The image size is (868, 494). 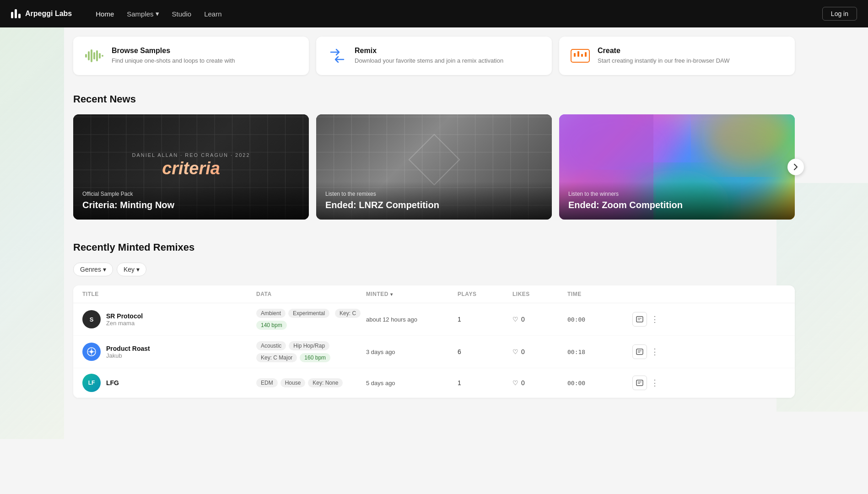 What do you see at coordinates (655, 383) in the screenshot?
I see `more-options-button-3: ⋮` at bounding box center [655, 383].